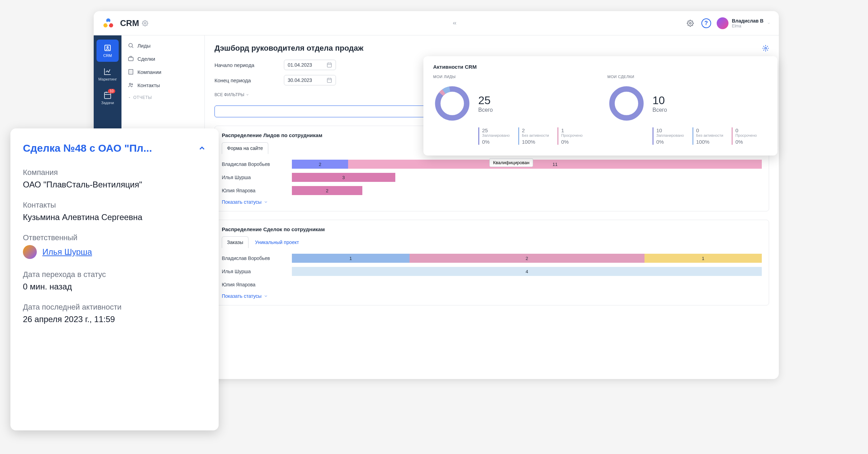 The width and height of the screenshot is (868, 454). Describe the element at coordinates (744, 136) in the screenshot. I see `stat-overdue: 0 Просрочено 0%` at that location.